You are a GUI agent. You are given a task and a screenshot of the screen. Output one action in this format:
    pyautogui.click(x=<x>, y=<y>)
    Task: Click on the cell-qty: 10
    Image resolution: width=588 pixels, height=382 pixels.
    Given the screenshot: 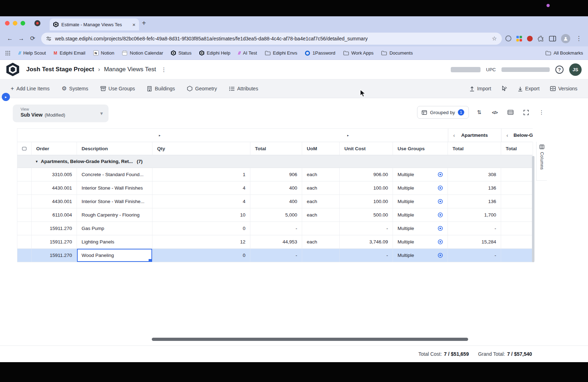 What is the action you would take?
    pyautogui.click(x=201, y=215)
    